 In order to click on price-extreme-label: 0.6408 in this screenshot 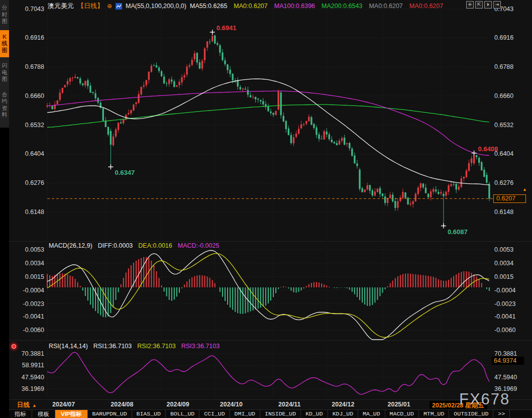, I will do `click(488, 149)`.